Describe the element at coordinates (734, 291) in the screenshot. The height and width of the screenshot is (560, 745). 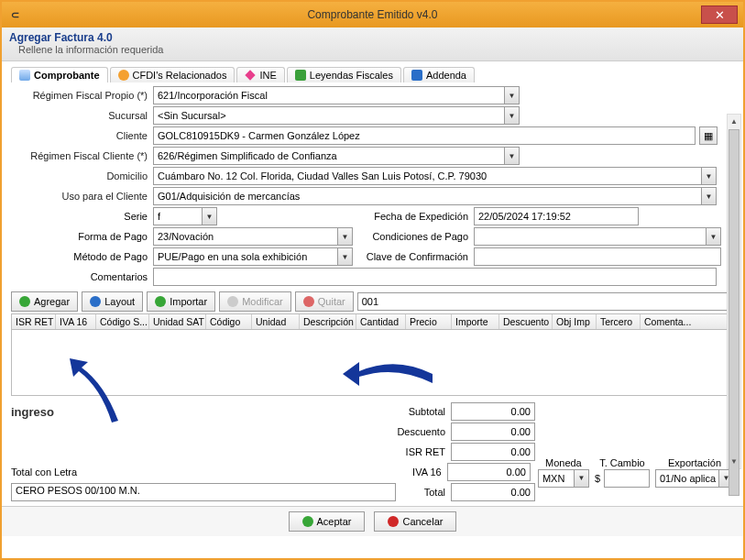
I see `vertical-scrollbar: ▲ ▼` at that location.